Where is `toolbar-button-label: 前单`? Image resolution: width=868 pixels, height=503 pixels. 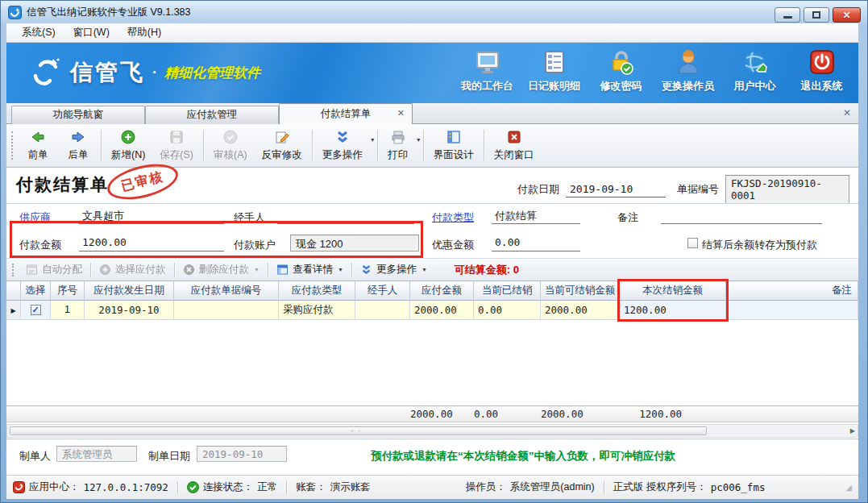
toolbar-button-label: 前单 is located at coordinates (39, 155).